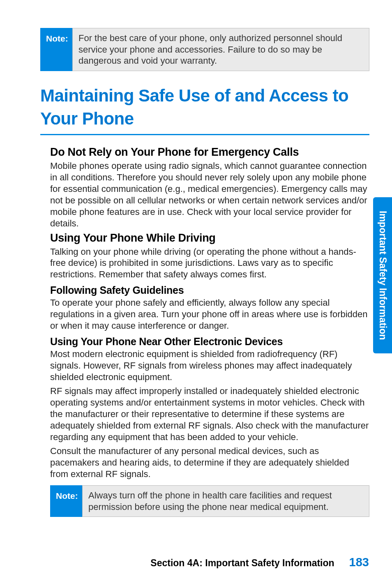 The image size is (392, 588). Describe the element at coordinates (205, 135) in the screenshot. I see `title-underline` at that location.